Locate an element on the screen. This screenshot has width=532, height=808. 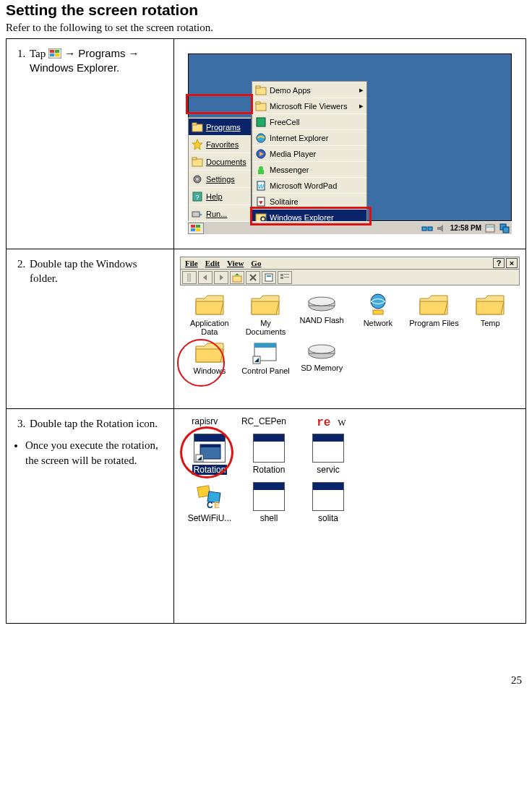
tray-windows-icon is located at coordinates (505, 228).